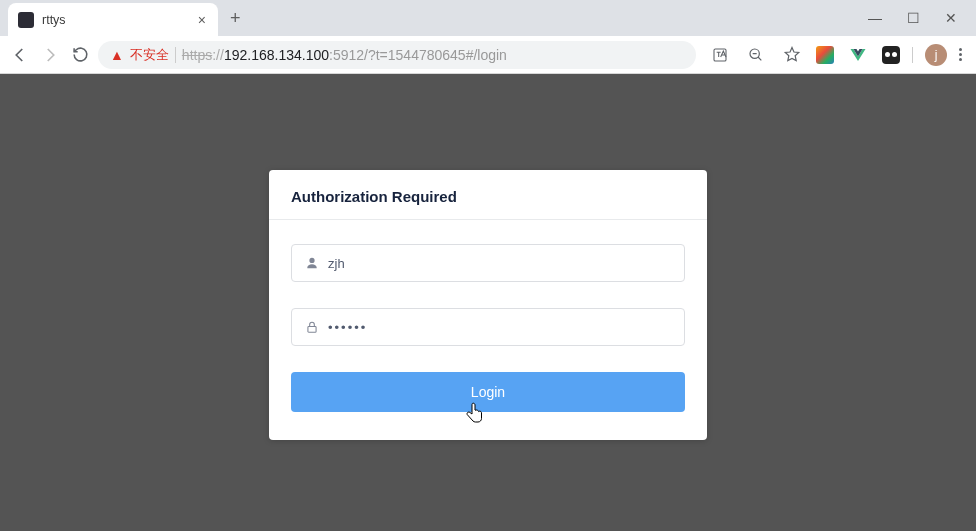 Image resolution: width=976 pixels, height=531 pixels. I want to click on browser-toolbar: ▲ 不安全 https://192.168.134.100:5912/?t=15…, so click(488, 55).